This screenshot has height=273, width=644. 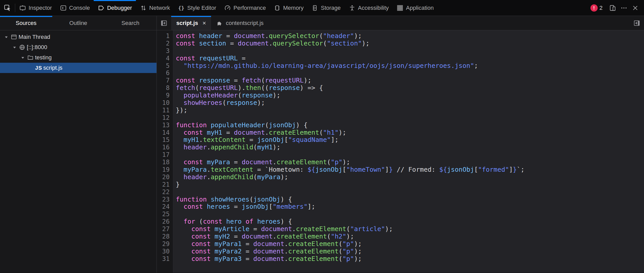 What do you see at coordinates (75, 8) in the screenshot?
I see `tab-console: Console` at bounding box center [75, 8].